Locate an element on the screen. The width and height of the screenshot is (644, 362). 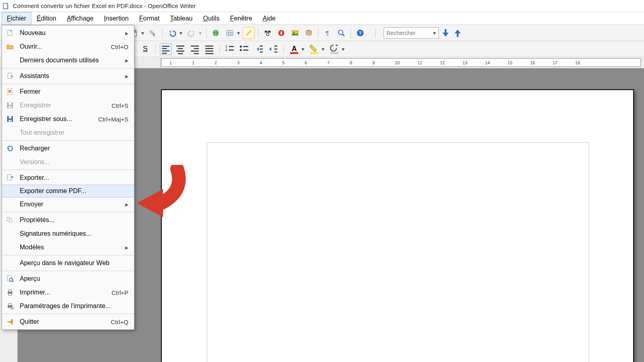
menu-affichage: Affichage is located at coordinates (80, 19).